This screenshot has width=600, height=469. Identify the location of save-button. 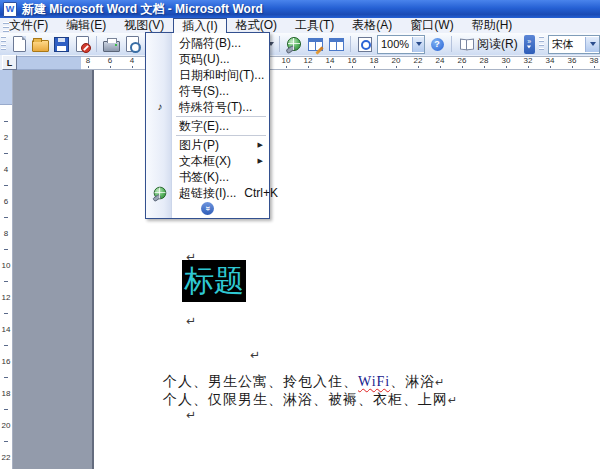
(61, 44).